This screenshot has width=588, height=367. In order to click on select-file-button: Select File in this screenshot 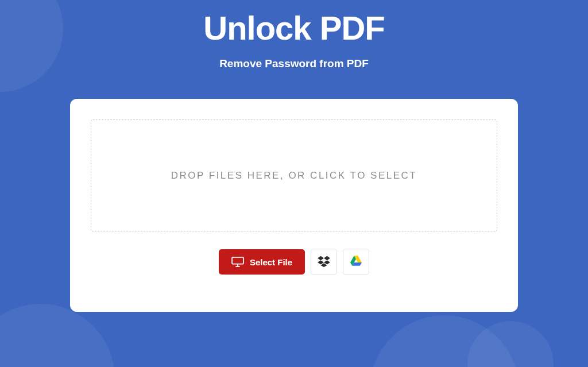, I will do `click(262, 262)`.